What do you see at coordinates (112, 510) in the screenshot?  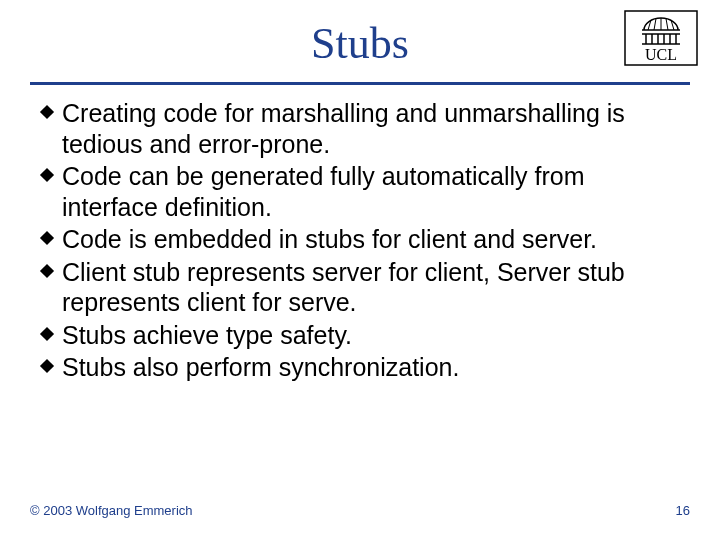 I see `footer-copyright: © 2003 Wolfgang Emmerich` at bounding box center [112, 510].